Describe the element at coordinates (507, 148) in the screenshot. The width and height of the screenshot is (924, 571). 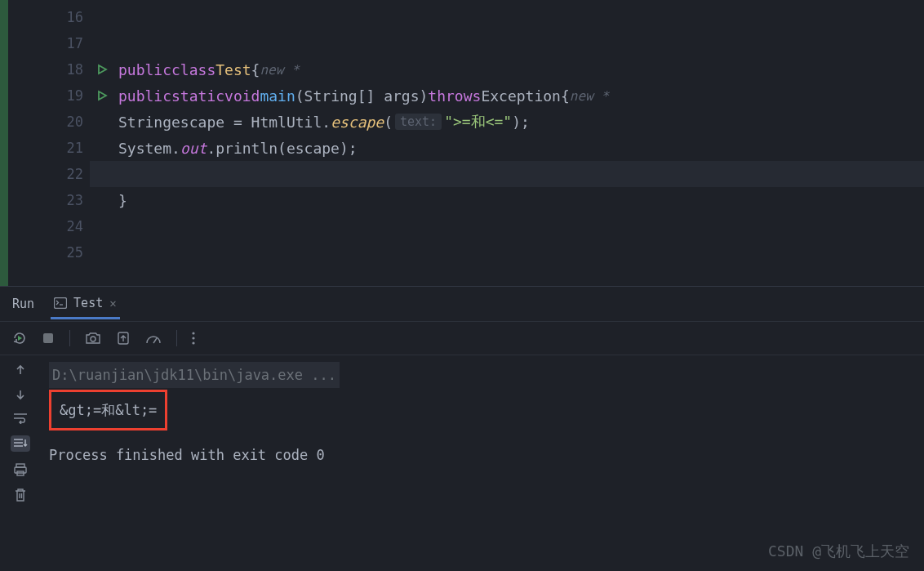
I see `code-line: System.out.println(escape);` at that location.